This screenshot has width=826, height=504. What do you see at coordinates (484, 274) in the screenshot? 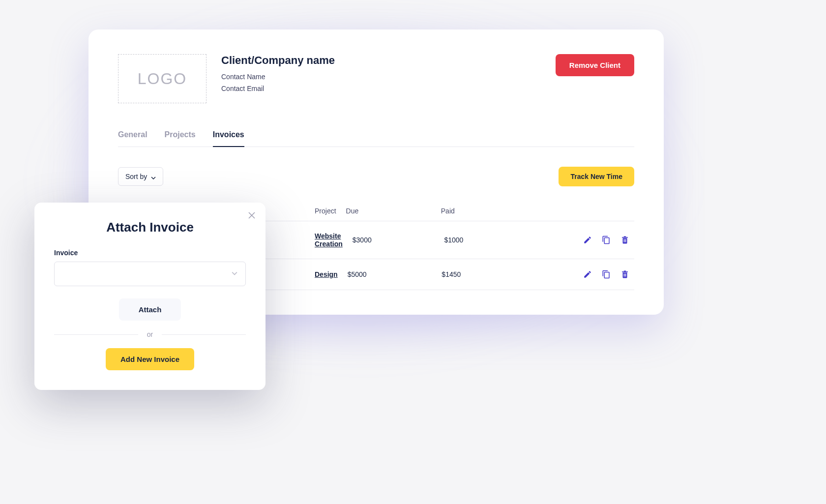
I see `paid-amount: $1450` at bounding box center [484, 274].